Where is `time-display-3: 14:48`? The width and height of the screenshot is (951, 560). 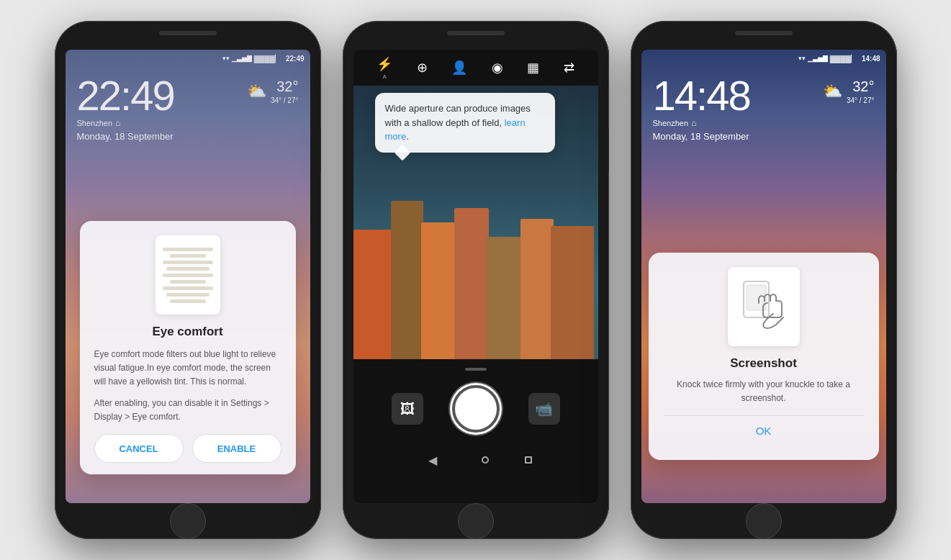
time-display-3: 14:48 is located at coordinates (871, 59).